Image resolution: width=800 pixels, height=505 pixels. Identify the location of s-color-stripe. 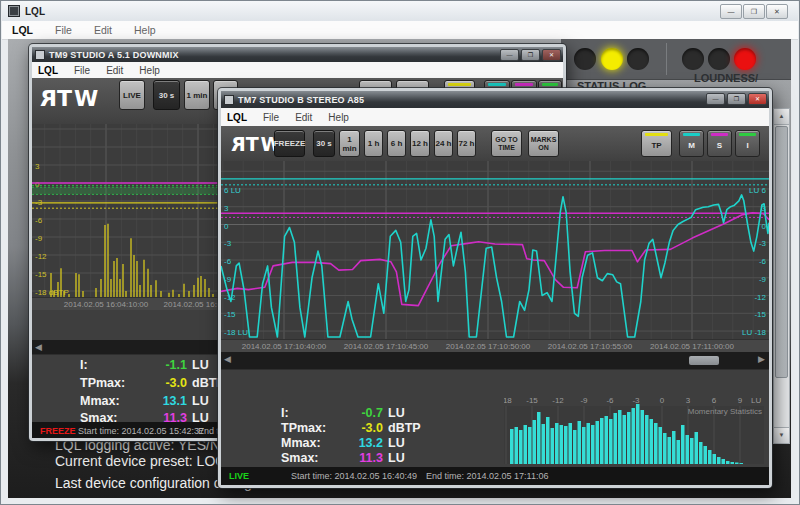
(720, 134).